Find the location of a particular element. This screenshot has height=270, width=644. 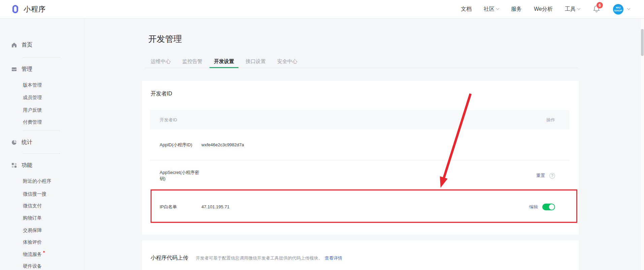

avatar-text-line2: SHOP is located at coordinates (618, 11).